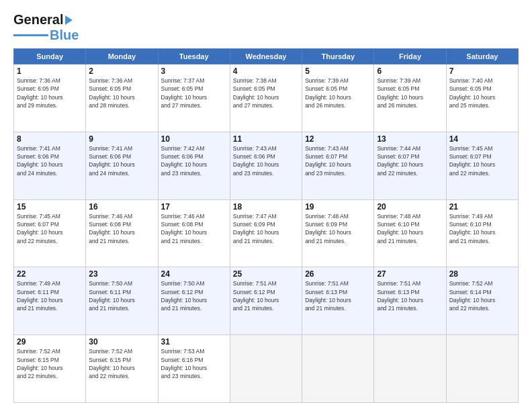  I want to click on weekday-header: Wednesday, so click(266, 56).